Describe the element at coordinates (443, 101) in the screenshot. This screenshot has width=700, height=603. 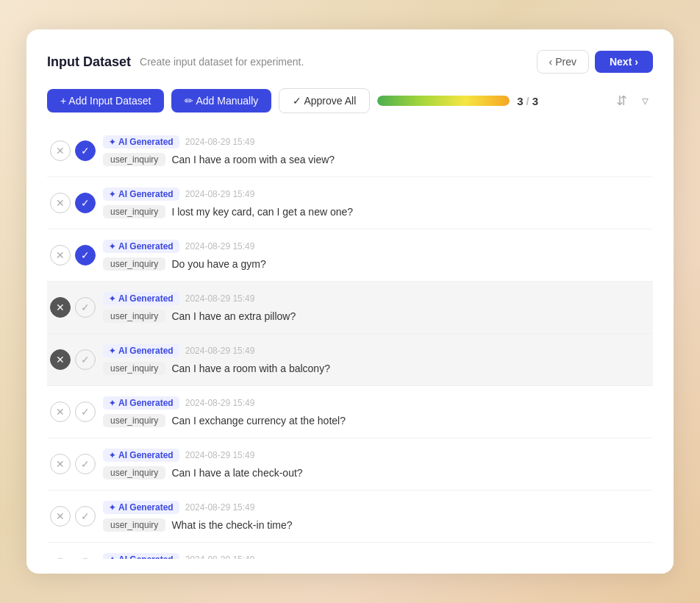
I see `progress-bar` at that location.